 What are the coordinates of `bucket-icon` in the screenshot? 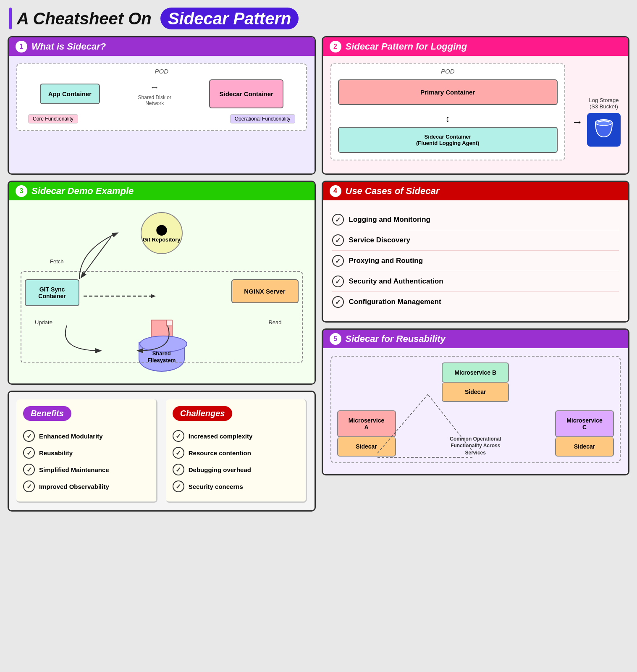 It's located at (604, 130).